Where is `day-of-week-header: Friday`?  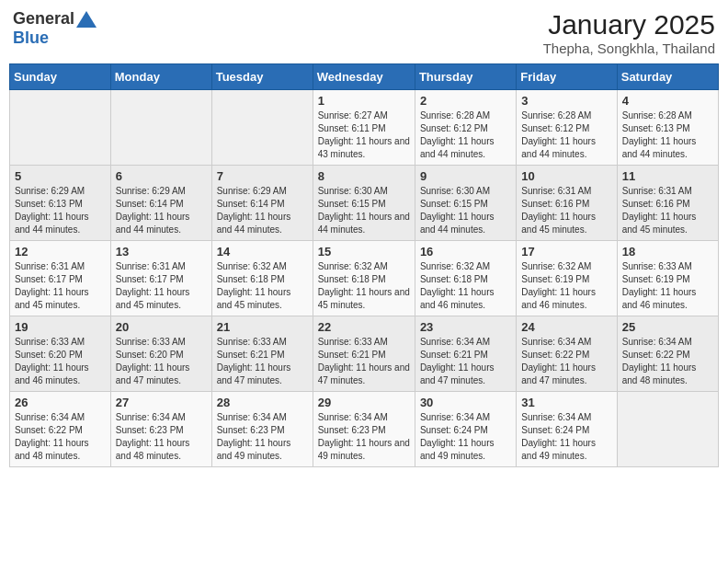
day-of-week-header: Friday is located at coordinates (566, 77).